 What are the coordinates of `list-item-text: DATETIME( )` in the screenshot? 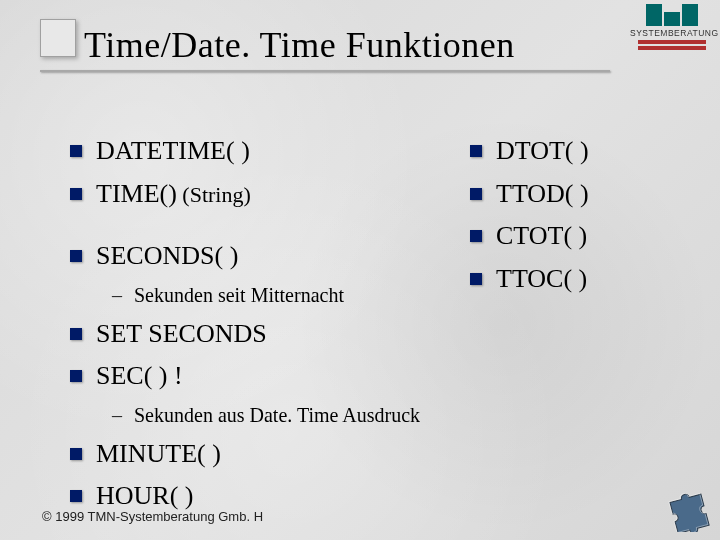 It's located at (173, 152).